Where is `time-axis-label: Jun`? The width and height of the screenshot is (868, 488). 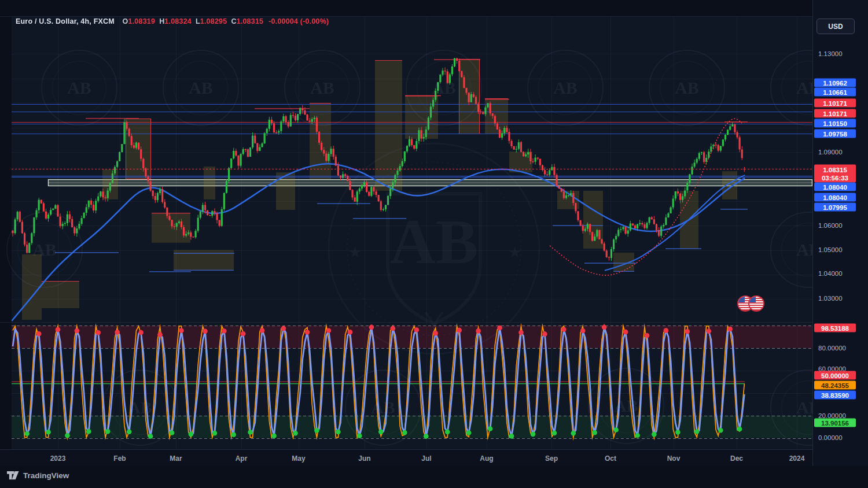 time-axis-label: Jun is located at coordinates (365, 459).